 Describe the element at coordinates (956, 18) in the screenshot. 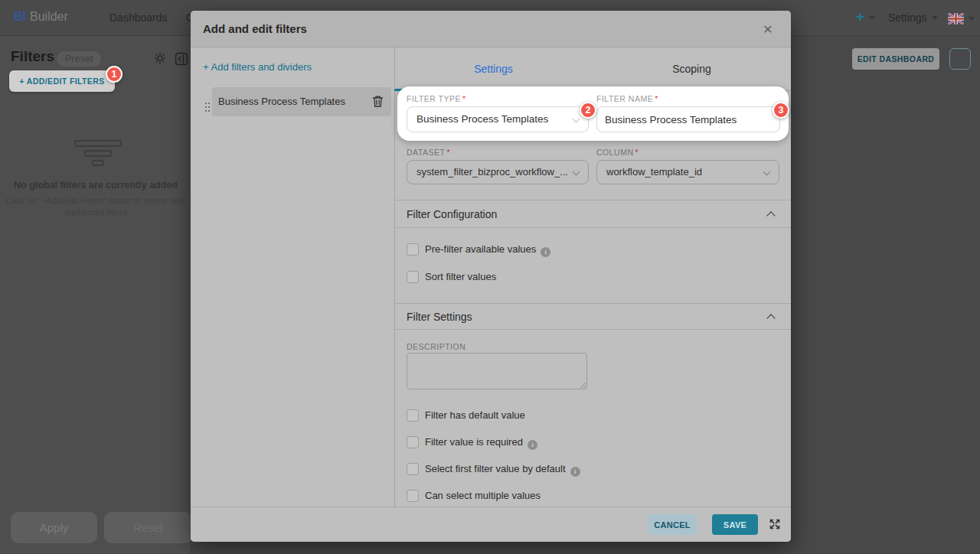

I see `uk-flag-icon` at that location.